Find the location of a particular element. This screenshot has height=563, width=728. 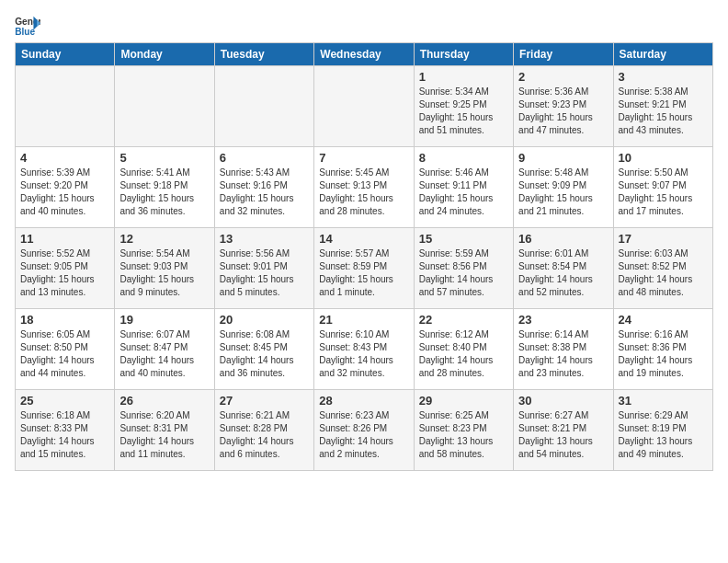

week-row-4: 18Sunrise: 6:05 AM Sunset: 8:50 PM Dayli… is located at coordinates (364, 350).